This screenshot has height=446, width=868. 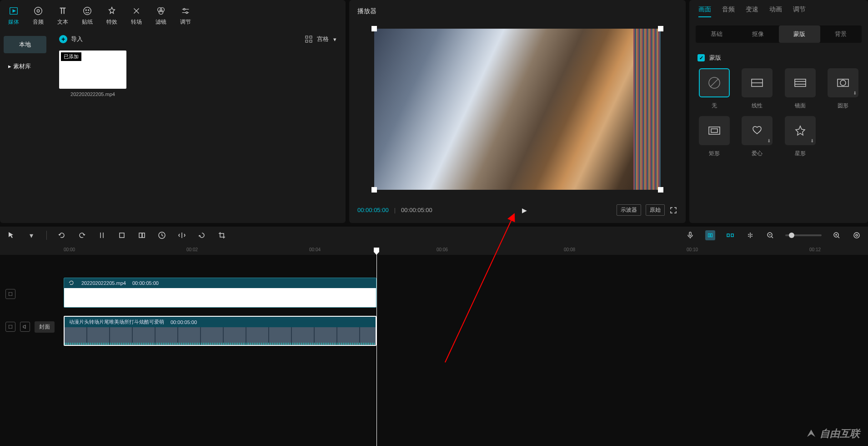 I want to click on current-time: 00:00:05:00, so click(x=373, y=210).